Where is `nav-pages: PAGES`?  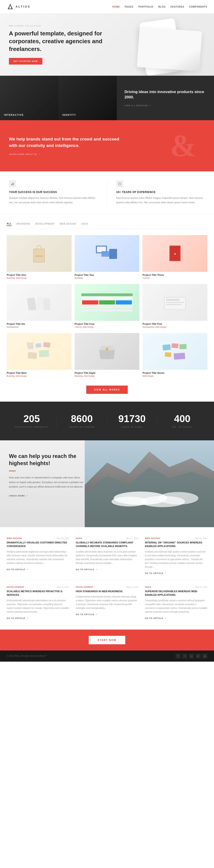 nav-pages: PAGES is located at coordinates (129, 7).